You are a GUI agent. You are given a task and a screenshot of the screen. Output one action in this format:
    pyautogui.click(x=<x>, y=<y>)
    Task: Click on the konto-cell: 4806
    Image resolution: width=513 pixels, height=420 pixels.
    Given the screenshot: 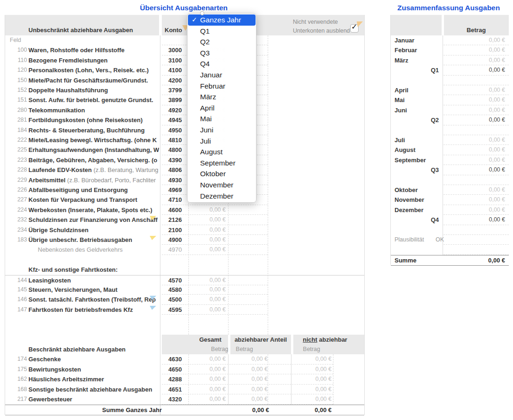 What is the action you would take?
    pyautogui.click(x=175, y=170)
    